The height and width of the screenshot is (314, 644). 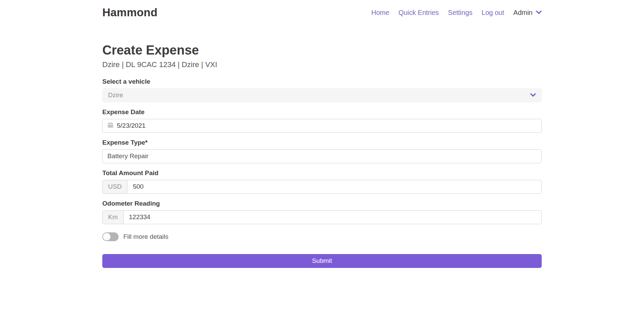 What do you see at coordinates (322, 151) in the screenshot?
I see `expense-type-group: Expense Type*` at bounding box center [322, 151].